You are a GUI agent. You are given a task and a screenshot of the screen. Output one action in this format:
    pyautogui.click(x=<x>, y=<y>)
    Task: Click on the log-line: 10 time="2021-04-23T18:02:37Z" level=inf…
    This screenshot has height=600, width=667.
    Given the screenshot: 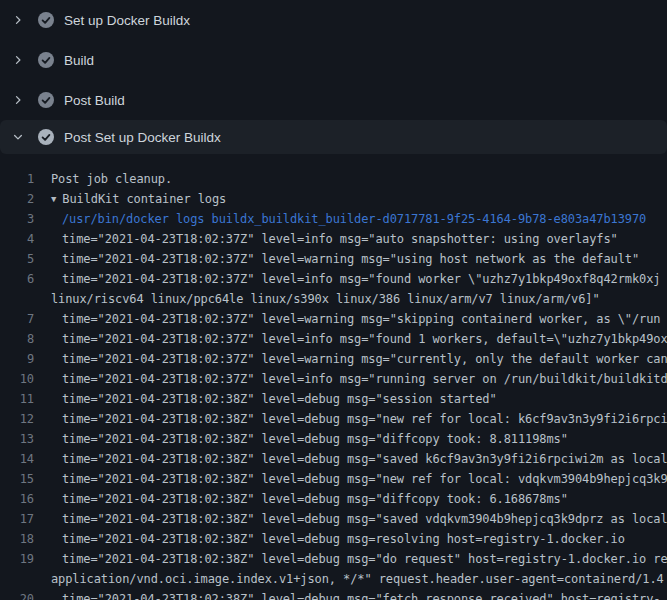 What is the action you would take?
    pyautogui.click(x=334, y=379)
    